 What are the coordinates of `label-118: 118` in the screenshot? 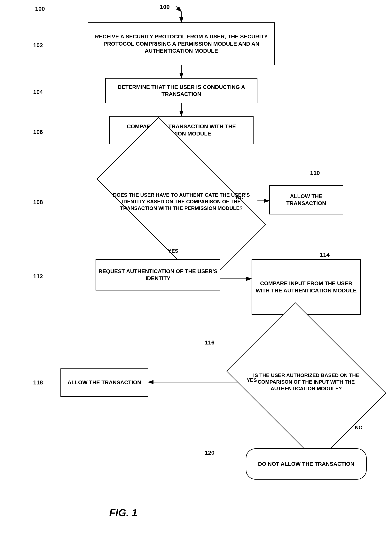 It's located at (38, 382).